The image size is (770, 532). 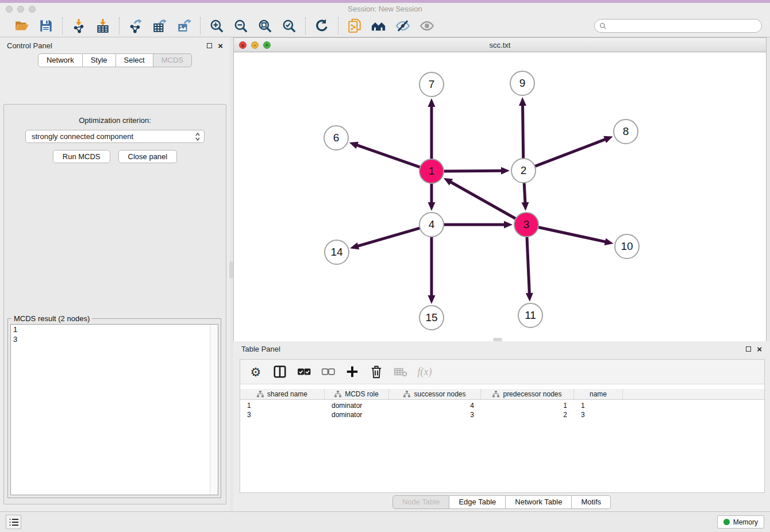 I want to click on clone-network-icon, so click(x=355, y=26).